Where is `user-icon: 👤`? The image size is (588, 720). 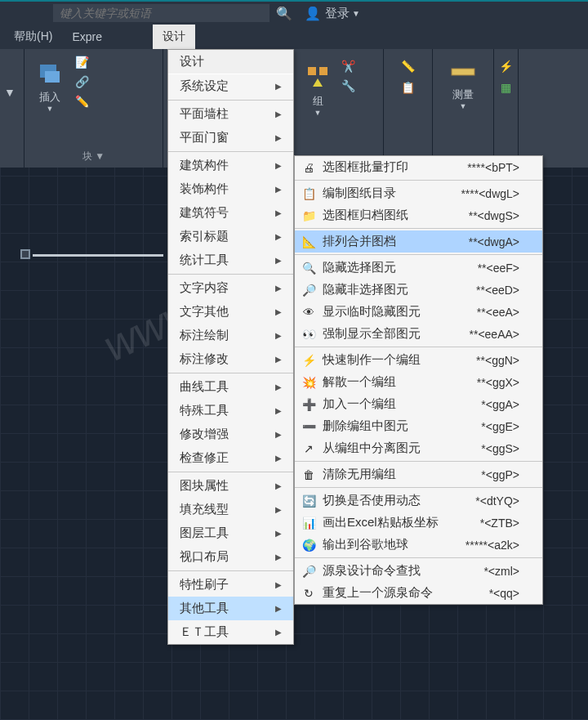
user-icon: 👤 is located at coordinates (313, 13).